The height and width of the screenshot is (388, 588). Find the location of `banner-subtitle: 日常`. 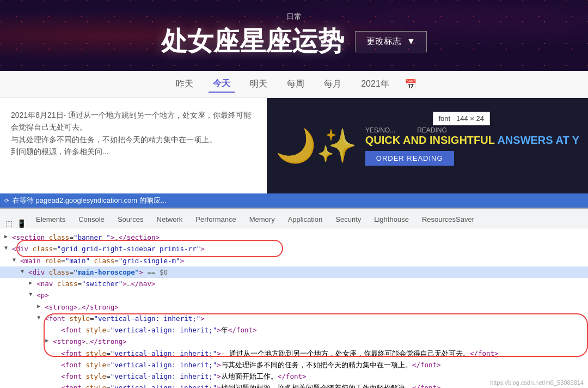

banner-subtitle: 日常 is located at coordinates (294, 17).